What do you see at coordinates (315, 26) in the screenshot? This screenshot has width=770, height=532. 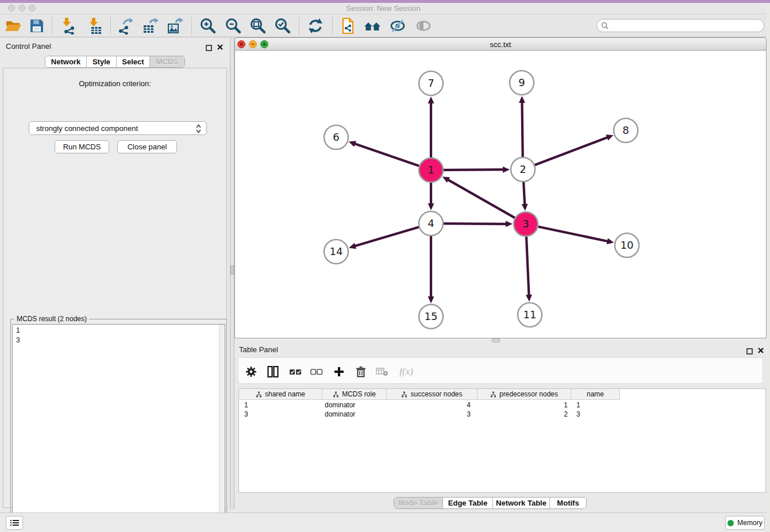 I see `apply-layout-icon` at bounding box center [315, 26].